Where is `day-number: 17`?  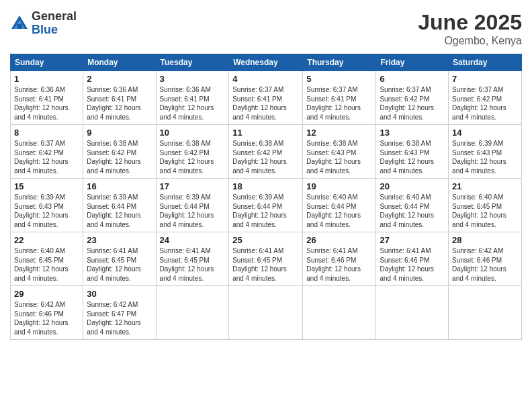
day-number: 17 is located at coordinates (193, 187).